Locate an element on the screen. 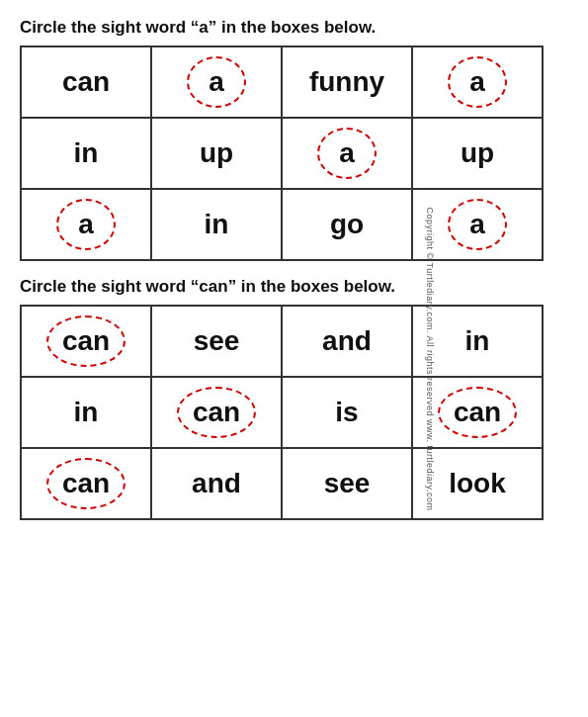 This screenshot has height=717, width=588. watermark: Copyright © Turtlediary.com. All rights … is located at coordinates (431, 358).